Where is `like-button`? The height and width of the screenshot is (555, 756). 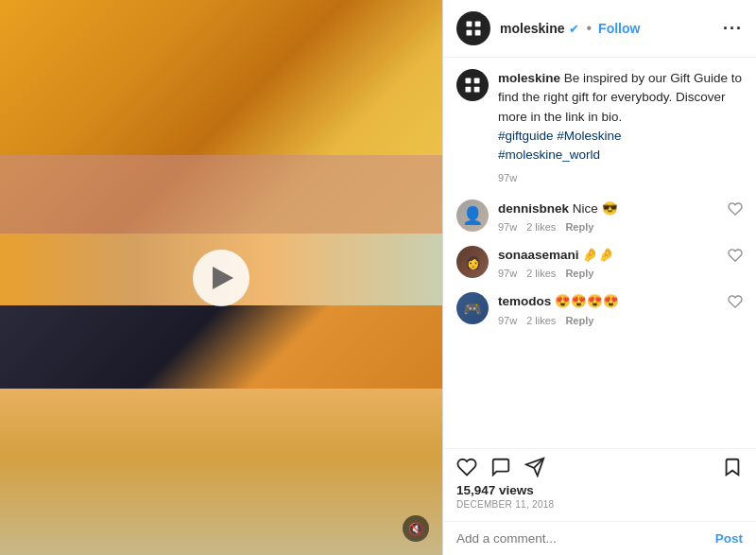
like-button is located at coordinates (467, 467).